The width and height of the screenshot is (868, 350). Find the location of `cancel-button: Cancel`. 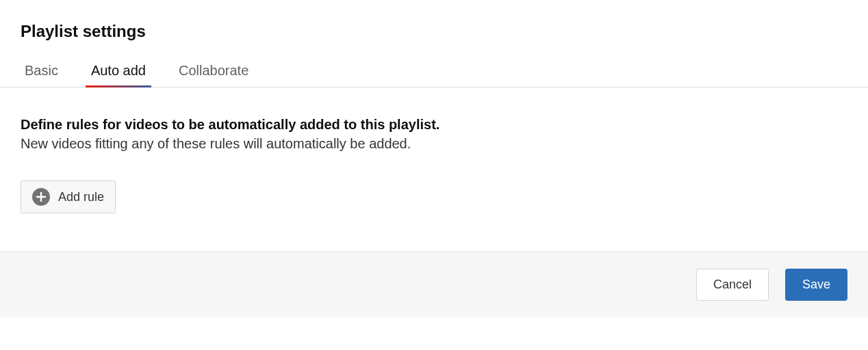

cancel-button: Cancel is located at coordinates (732, 284).